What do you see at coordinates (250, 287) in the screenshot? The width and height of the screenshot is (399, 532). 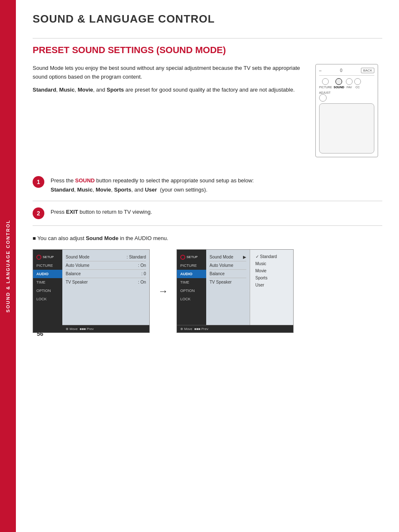 I see `menu2-right: Sound Mode ▶ Auto Volume Balance` at bounding box center [250, 287].